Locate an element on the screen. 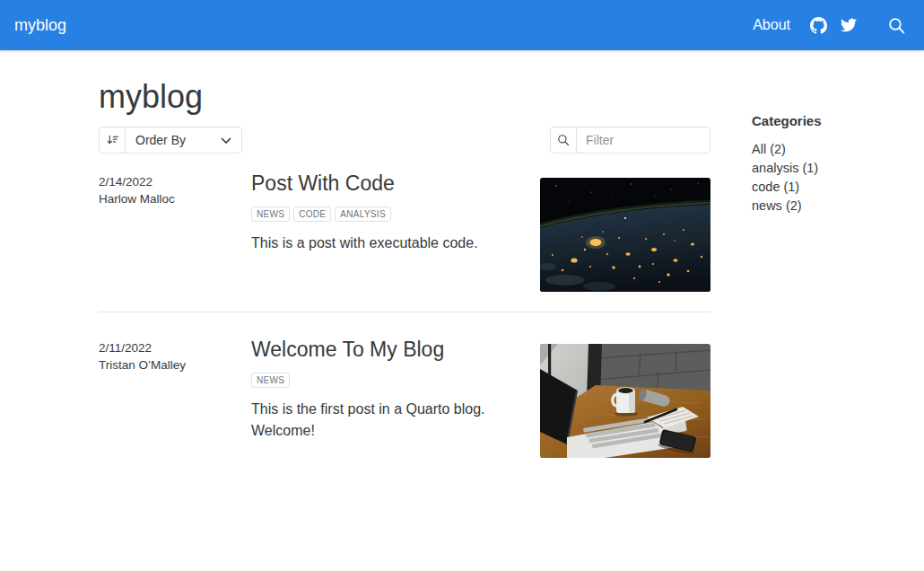 Image resolution: width=924 pixels, height=571 pixels. filter-search-icon is located at coordinates (563, 140).